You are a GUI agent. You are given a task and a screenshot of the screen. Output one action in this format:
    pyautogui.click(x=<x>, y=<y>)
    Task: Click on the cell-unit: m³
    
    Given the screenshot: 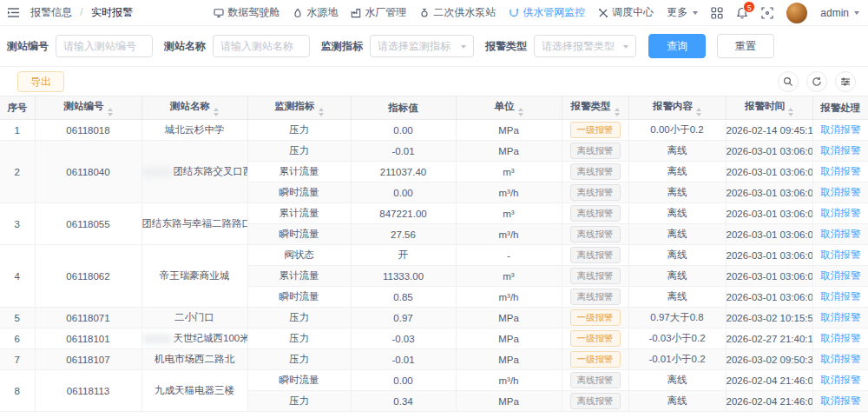 What is the action you would take?
    pyautogui.click(x=509, y=276)
    